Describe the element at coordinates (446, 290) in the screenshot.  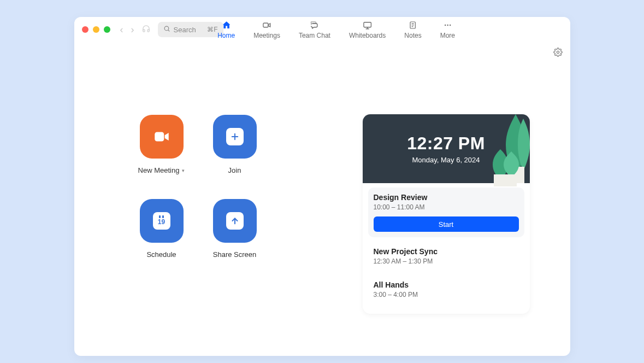
I see `event-item: All Hands 3:00 – 4:00 PM` at that location.